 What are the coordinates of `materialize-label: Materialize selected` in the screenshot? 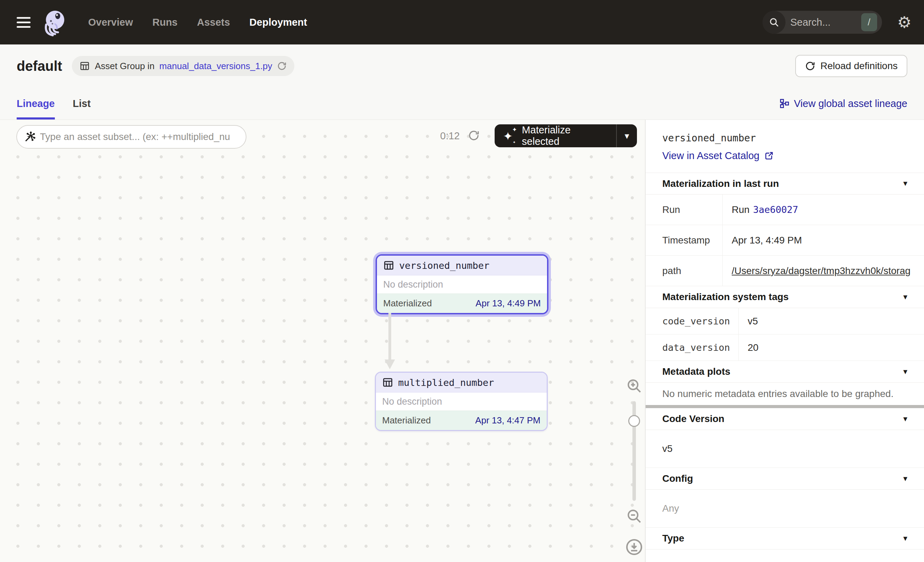 It's located at (565, 136).